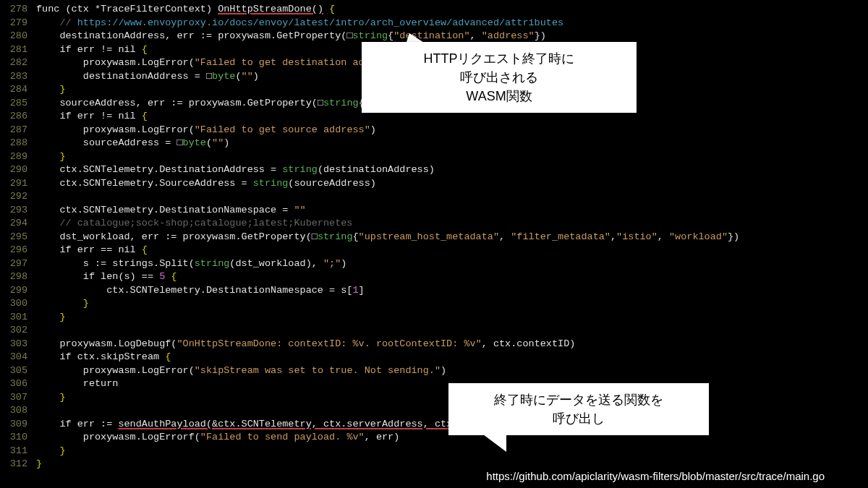  Describe the element at coordinates (18, 10) in the screenshot. I see `line-number: 278` at that location.